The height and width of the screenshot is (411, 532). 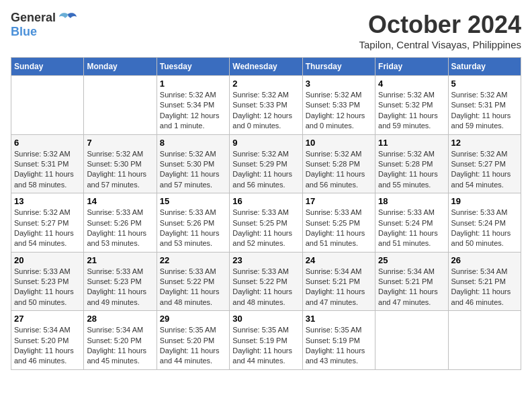 I want to click on day-number: 26, so click(x=485, y=261).